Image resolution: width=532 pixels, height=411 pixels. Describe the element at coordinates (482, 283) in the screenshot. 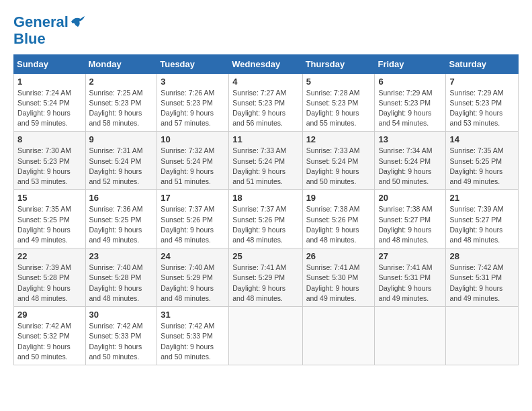

I see `day-info: Sunrise: 7:42 AMSunset: 5:31 PMDaylight:…` at that location.